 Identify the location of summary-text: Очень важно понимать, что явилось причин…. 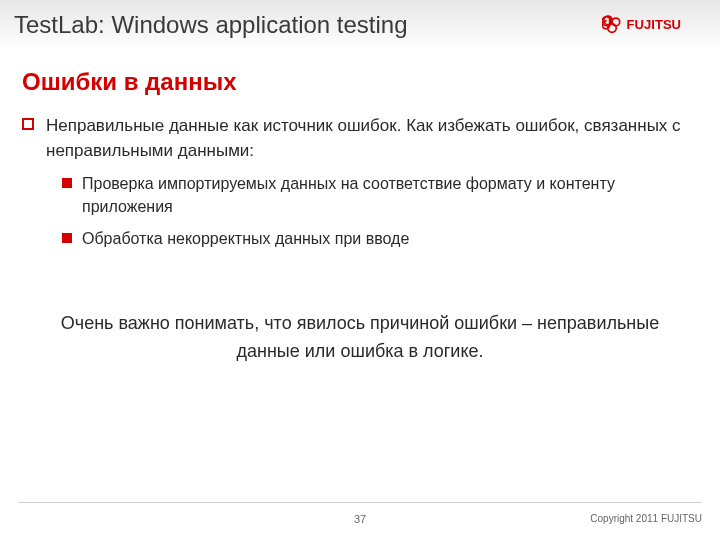
(360, 338).